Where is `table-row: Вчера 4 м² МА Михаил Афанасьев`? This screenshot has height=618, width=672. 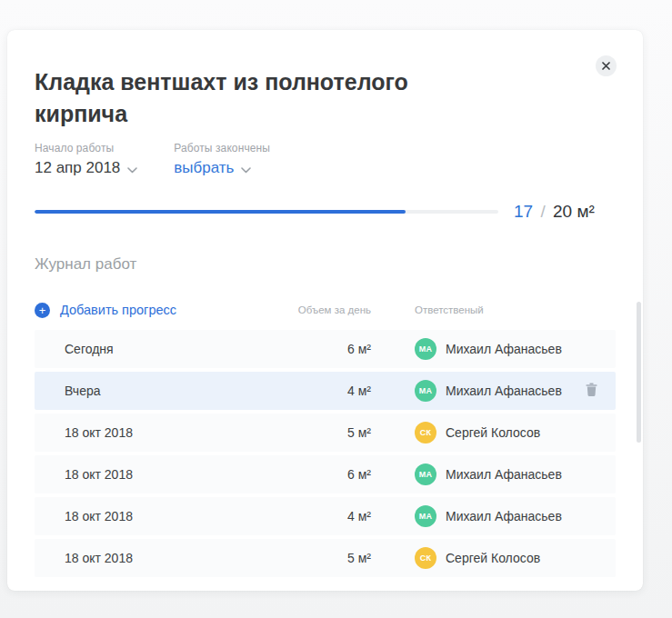
table-row: Вчера 4 м² МА Михаил Афанасьев is located at coordinates (326, 391).